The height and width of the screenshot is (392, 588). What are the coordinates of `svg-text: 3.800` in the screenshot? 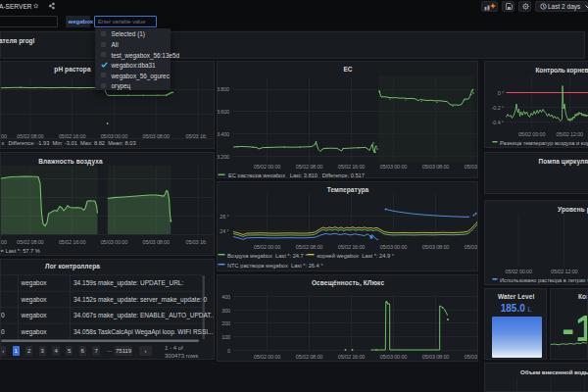 It's located at (223, 89).